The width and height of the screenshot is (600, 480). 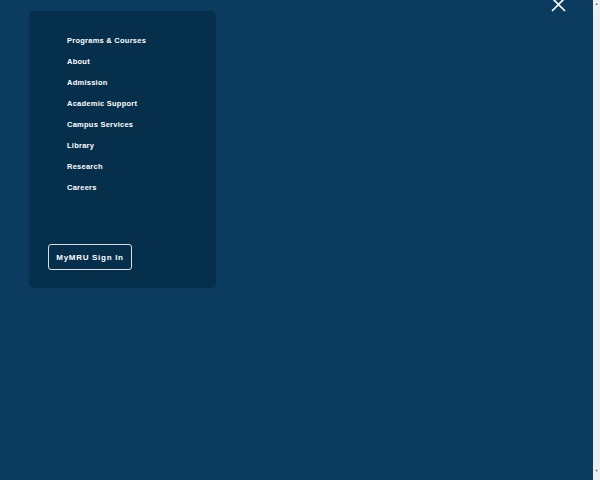 What do you see at coordinates (596, 240) in the screenshot?
I see `scrollbar: ▲ ▼` at bounding box center [596, 240].